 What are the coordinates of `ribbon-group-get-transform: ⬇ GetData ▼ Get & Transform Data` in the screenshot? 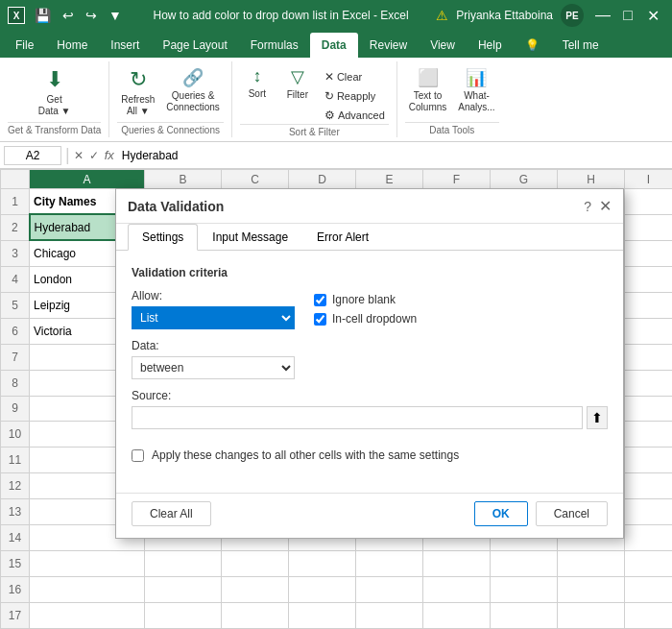 It's located at (55, 100).